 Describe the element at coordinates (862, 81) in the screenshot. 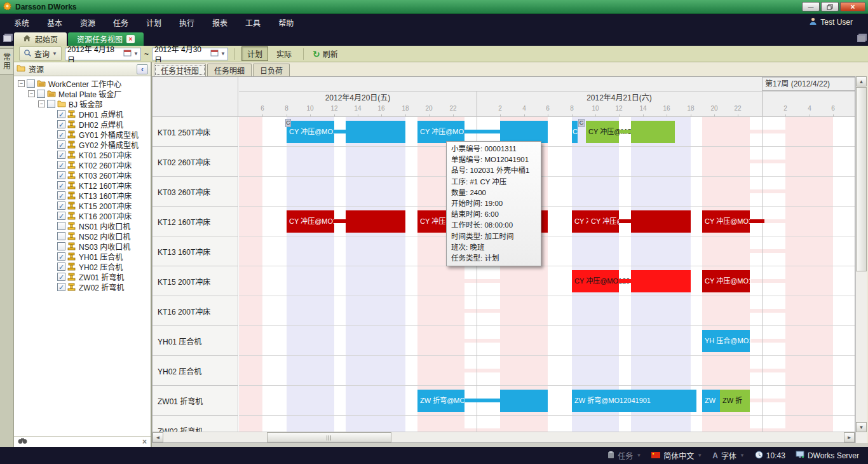

I see `scroll-up-icon: ▲` at that location.